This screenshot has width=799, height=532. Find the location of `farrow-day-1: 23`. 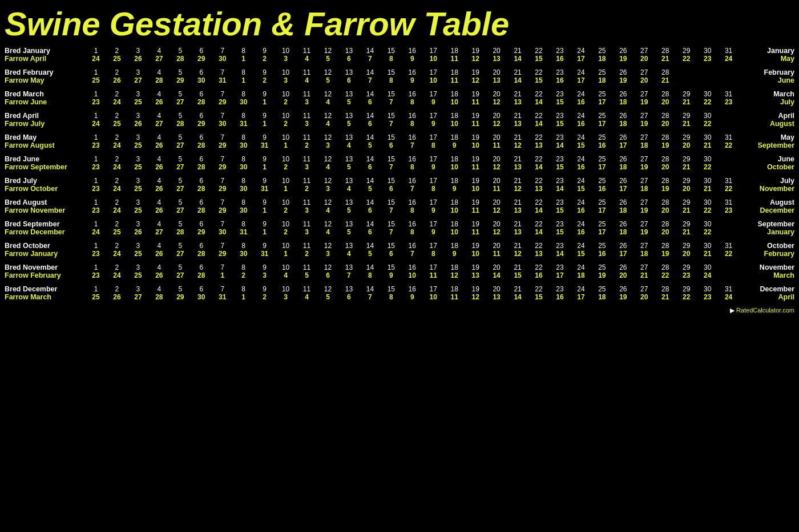

farrow-day-1: 23 is located at coordinates (96, 254).